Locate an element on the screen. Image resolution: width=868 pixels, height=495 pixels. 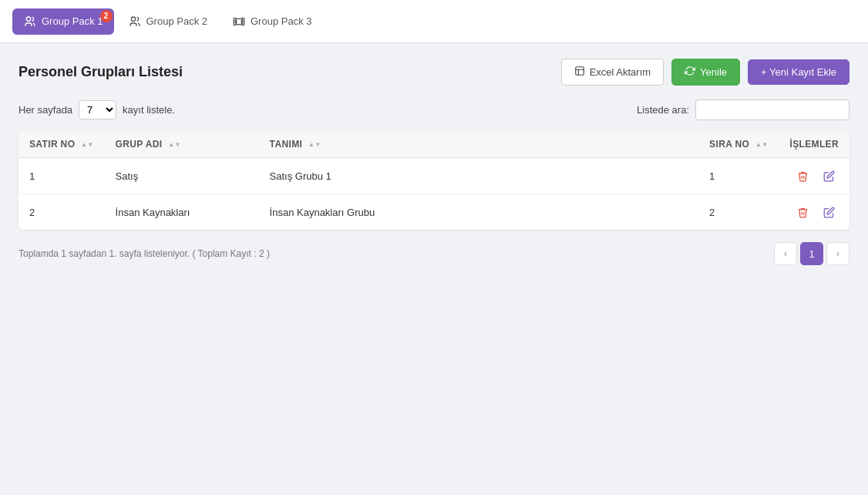
new-record-button: + Yeni Kayıt Ekle is located at coordinates (799, 72).